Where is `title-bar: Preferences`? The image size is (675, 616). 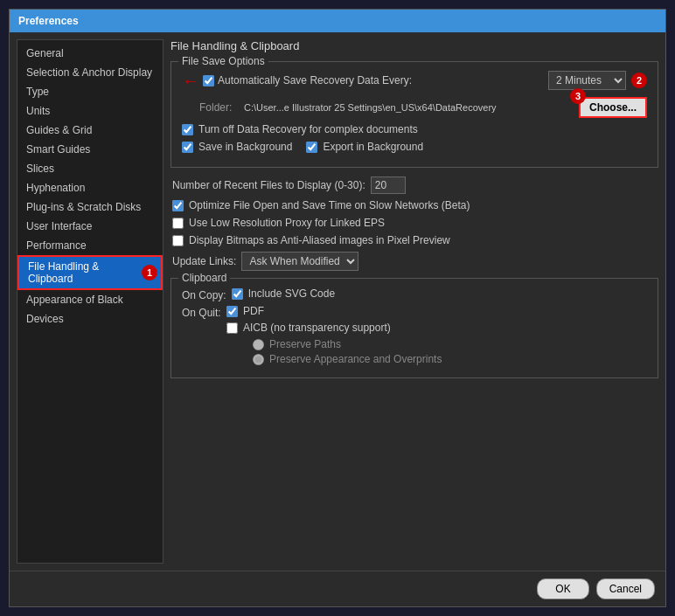
title-bar: Preferences is located at coordinates (338, 21).